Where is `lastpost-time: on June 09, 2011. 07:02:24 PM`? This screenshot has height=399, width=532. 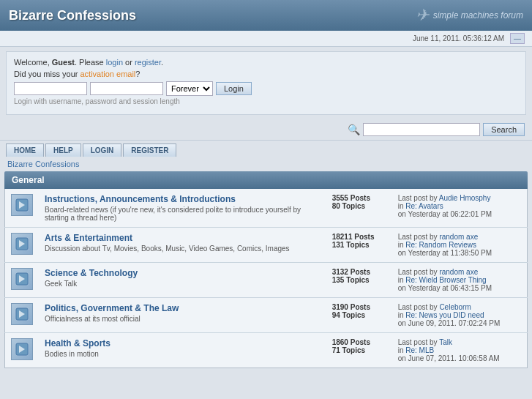
lastpost-time: on June 09, 2011. 07:02:24 PM is located at coordinates (449, 324).